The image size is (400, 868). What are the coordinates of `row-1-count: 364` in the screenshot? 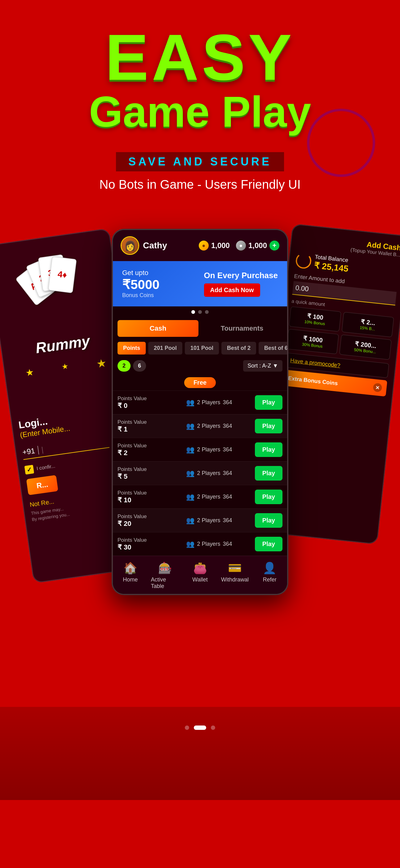 It's located at (227, 426).